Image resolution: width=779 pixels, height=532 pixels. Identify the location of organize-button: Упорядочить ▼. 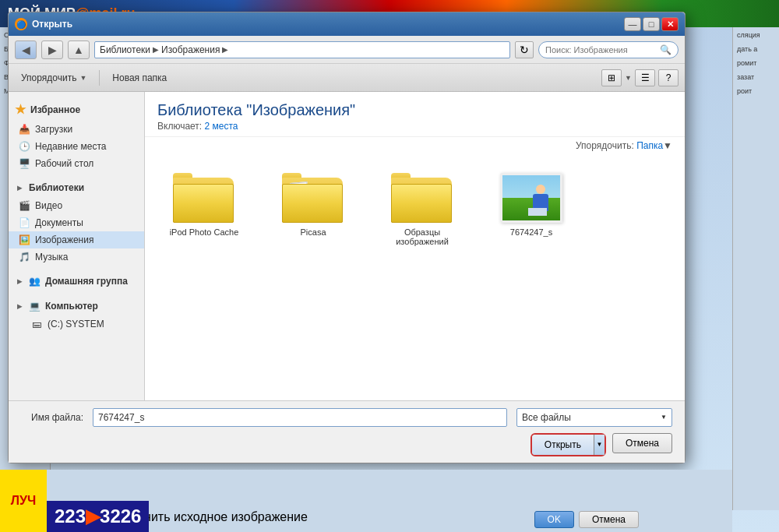
(54, 78).